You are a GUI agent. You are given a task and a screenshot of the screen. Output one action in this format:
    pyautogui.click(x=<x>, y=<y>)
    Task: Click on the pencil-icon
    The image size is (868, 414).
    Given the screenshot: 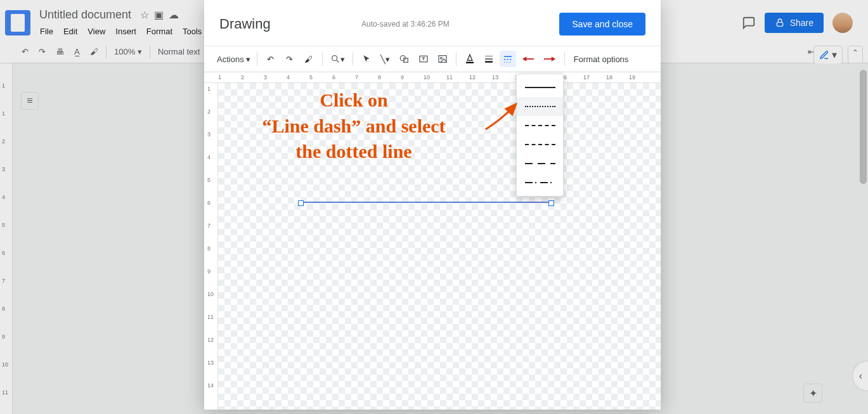 What is the action you would take?
    pyautogui.click(x=824, y=55)
    